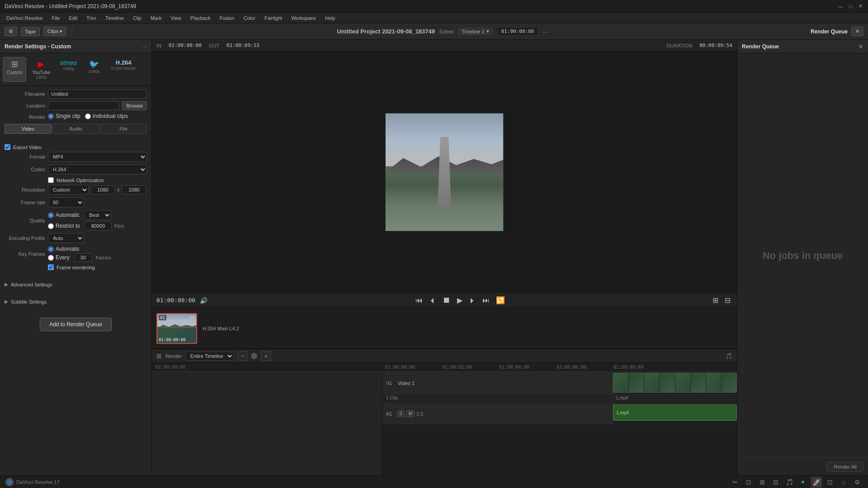  What do you see at coordinates (73, 18) in the screenshot?
I see `menu-edit: Edit` at bounding box center [73, 18].